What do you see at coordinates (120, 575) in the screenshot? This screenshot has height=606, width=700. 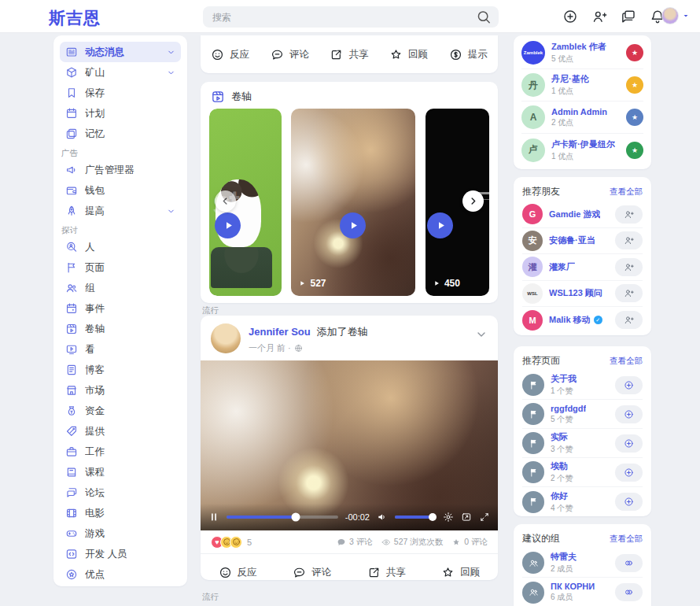 I see `sidebar-item: 优点` at bounding box center [120, 575].